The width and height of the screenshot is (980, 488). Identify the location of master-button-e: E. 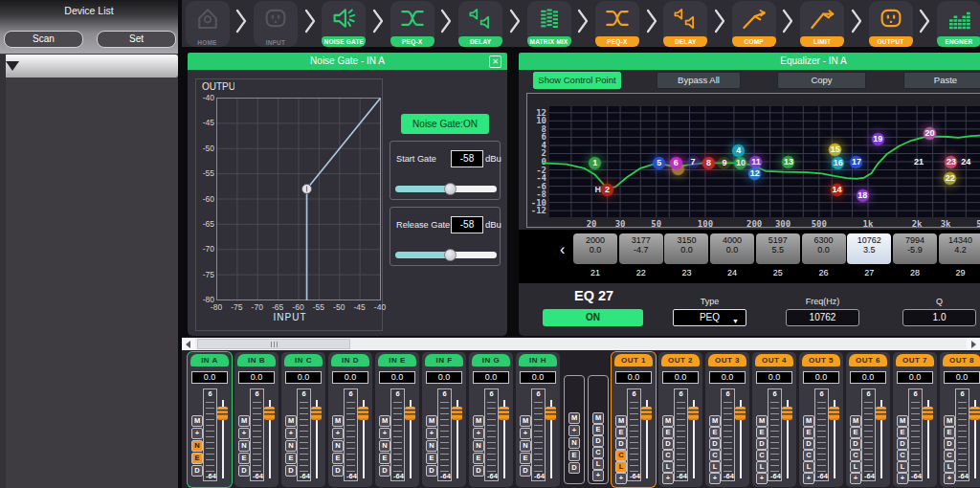
(574, 455).